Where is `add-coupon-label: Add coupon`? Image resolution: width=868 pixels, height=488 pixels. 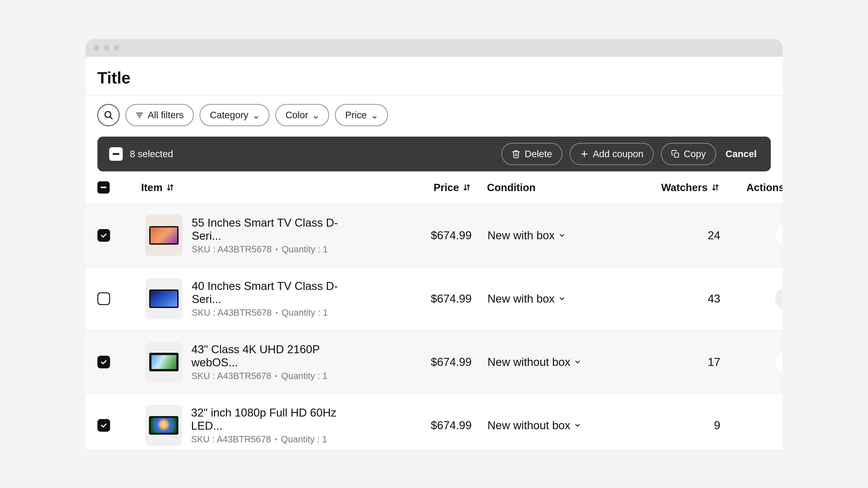
add-coupon-label: Add coupon is located at coordinates (618, 154).